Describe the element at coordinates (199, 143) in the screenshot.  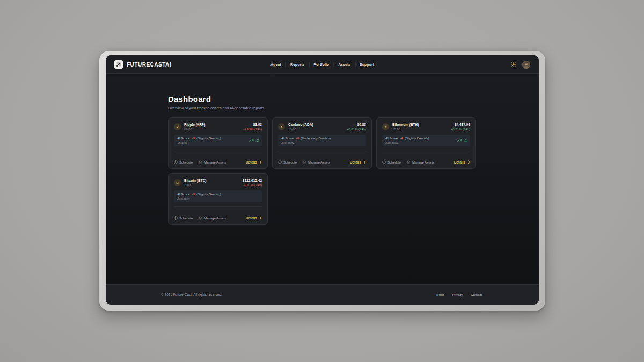
I see `score-updated: 1h ago` at that location.